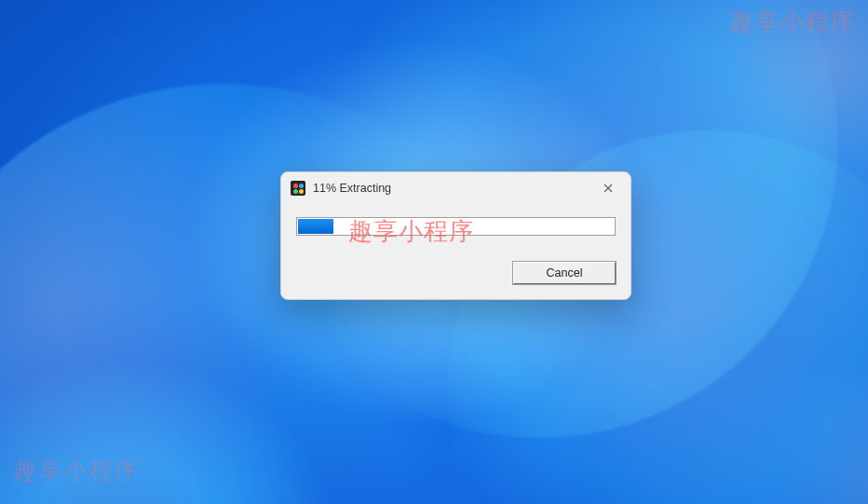 The image size is (868, 504). What do you see at coordinates (316, 226) in the screenshot?
I see `progress-fill` at bounding box center [316, 226].